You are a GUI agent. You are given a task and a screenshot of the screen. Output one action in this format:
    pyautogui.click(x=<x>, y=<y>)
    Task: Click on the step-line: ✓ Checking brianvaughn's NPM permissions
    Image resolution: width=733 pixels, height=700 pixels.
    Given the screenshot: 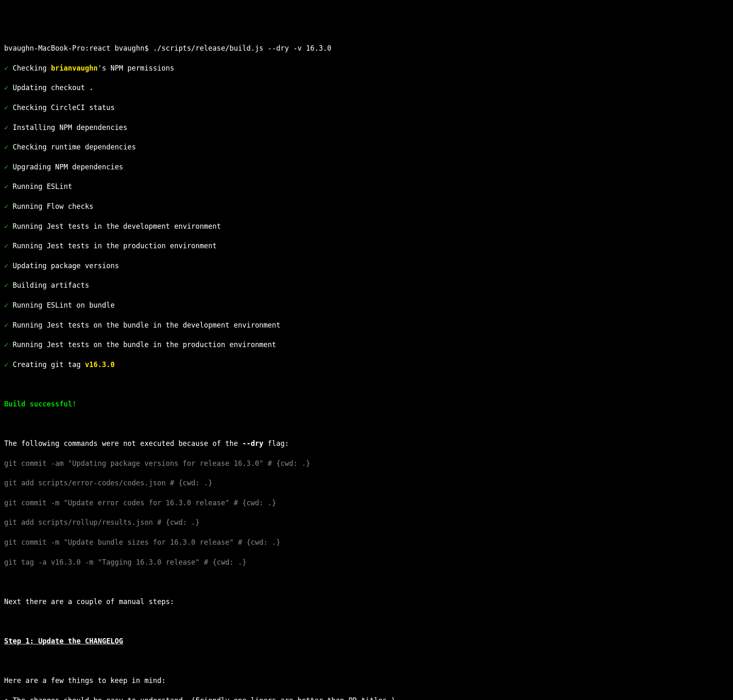 What is the action you would take?
    pyautogui.click(x=366, y=69)
    